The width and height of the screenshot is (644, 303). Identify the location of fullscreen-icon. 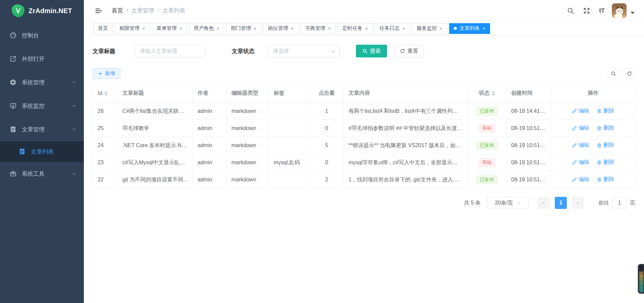
(587, 11).